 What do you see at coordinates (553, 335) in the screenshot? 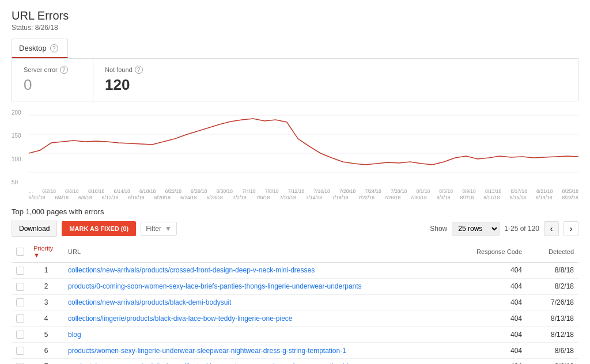
I see `row-detected: 8/12/18` at bounding box center [553, 335].